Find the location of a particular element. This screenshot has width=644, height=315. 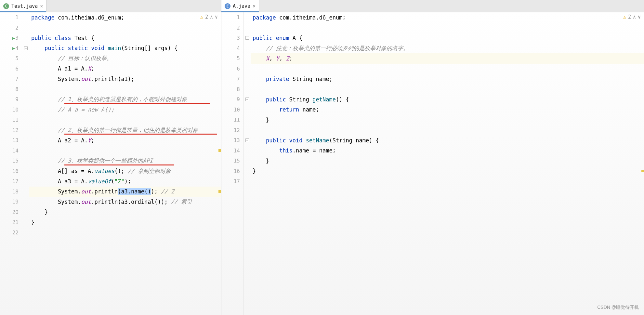

line-number: 1 is located at coordinates (11, 18).